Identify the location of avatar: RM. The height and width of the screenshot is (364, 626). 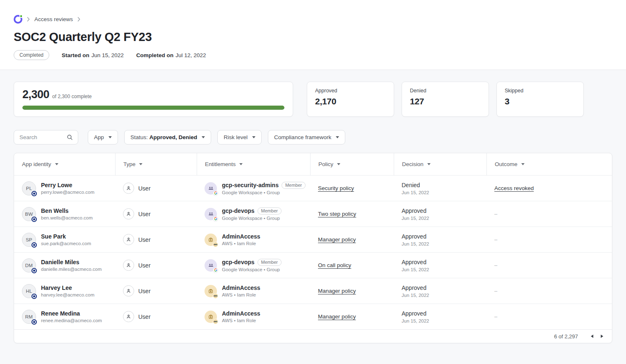
(29, 317).